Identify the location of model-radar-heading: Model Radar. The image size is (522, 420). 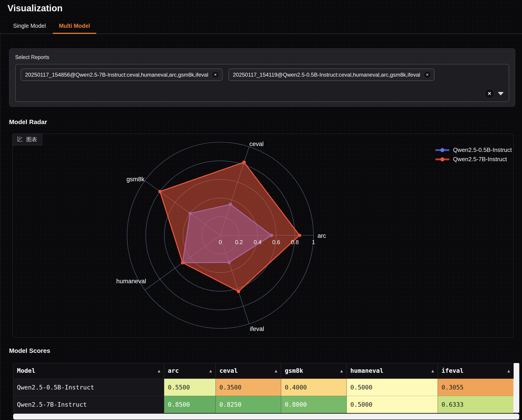
(265, 122).